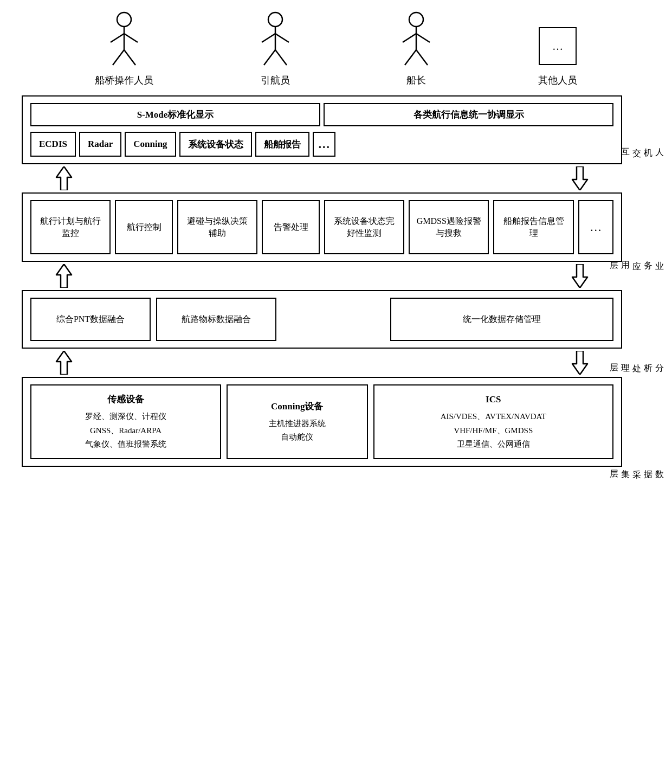  What do you see at coordinates (297, 430) in the screenshot?
I see `conning-devices-content: 主机推进器系统自动舵仪` at bounding box center [297, 430].